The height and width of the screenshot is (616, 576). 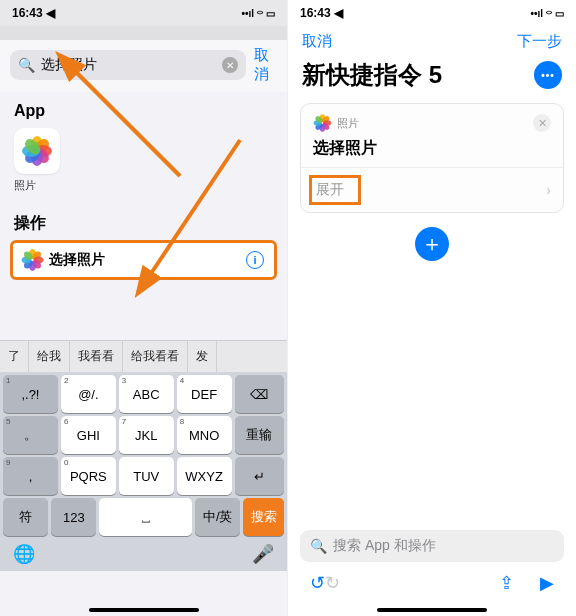 What do you see at coordinates (432, 582) in the screenshot?
I see `toolbar: ↺ ↻ ⇪ ▶` at bounding box center [432, 582].